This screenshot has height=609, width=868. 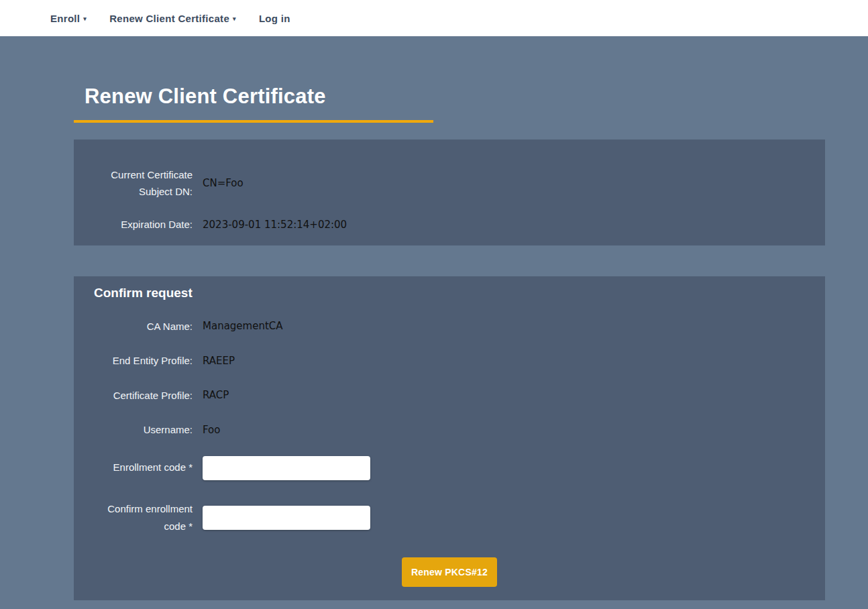 What do you see at coordinates (140, 327) in the screenshot?
I see `field-label: CA Name:` at bounding box center [140, 327].